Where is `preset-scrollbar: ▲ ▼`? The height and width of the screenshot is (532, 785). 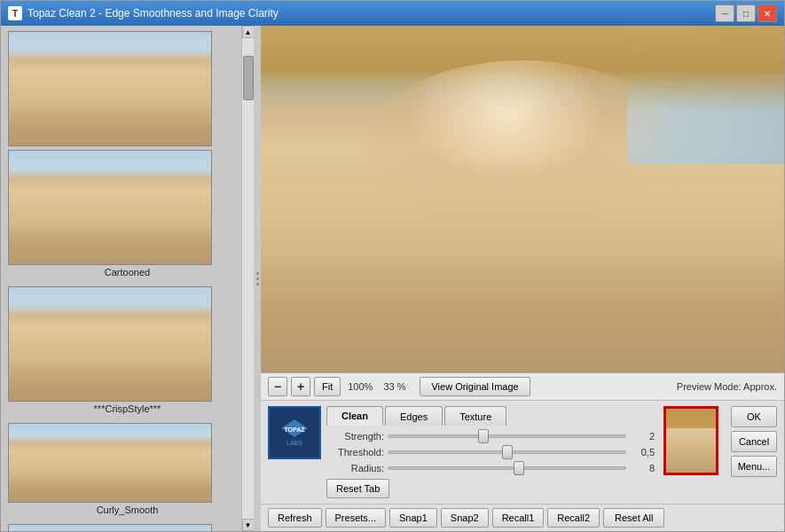 preset-scrollbar: ▲ ▼ is located at coordinates (247, 278).